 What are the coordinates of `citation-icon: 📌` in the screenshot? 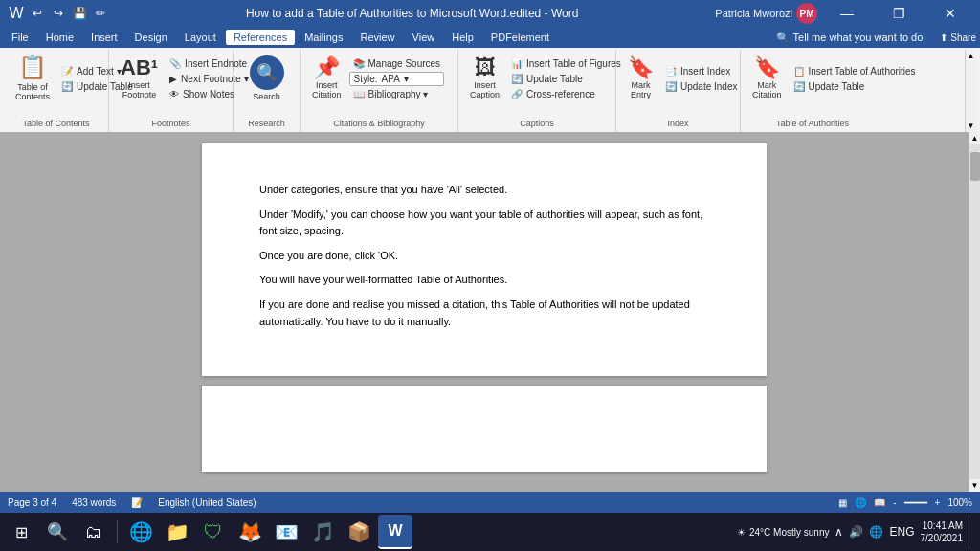 It's located at (327, 68).